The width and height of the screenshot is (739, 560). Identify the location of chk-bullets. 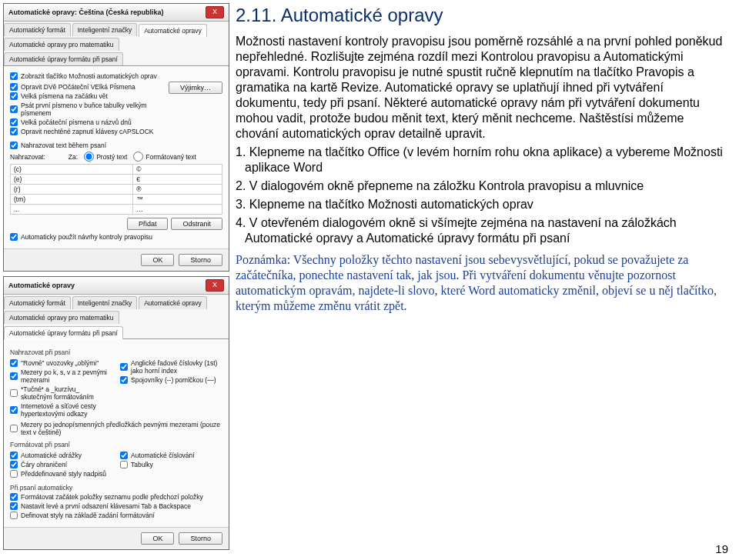
(14, 455).